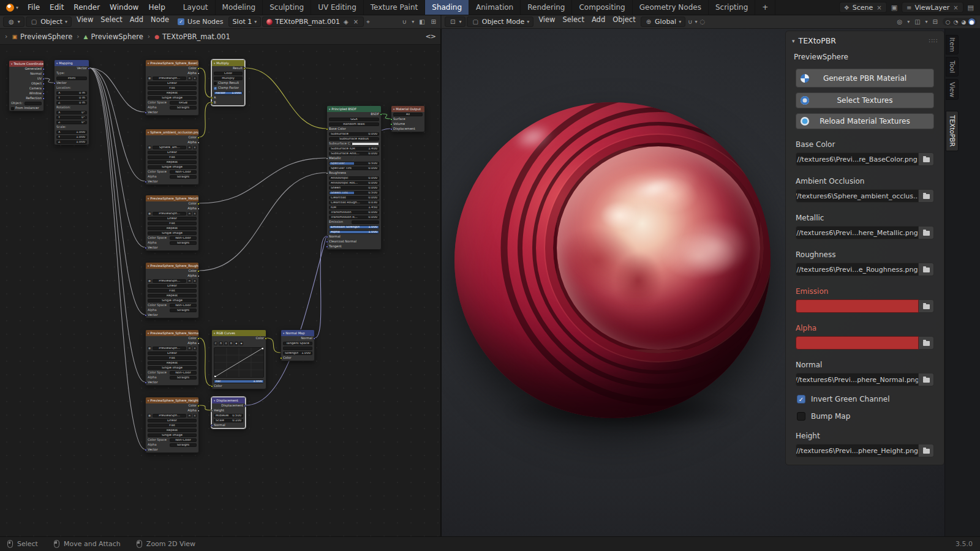  I want to click on workspace-tab-shading: Shading, so click(447, 7).